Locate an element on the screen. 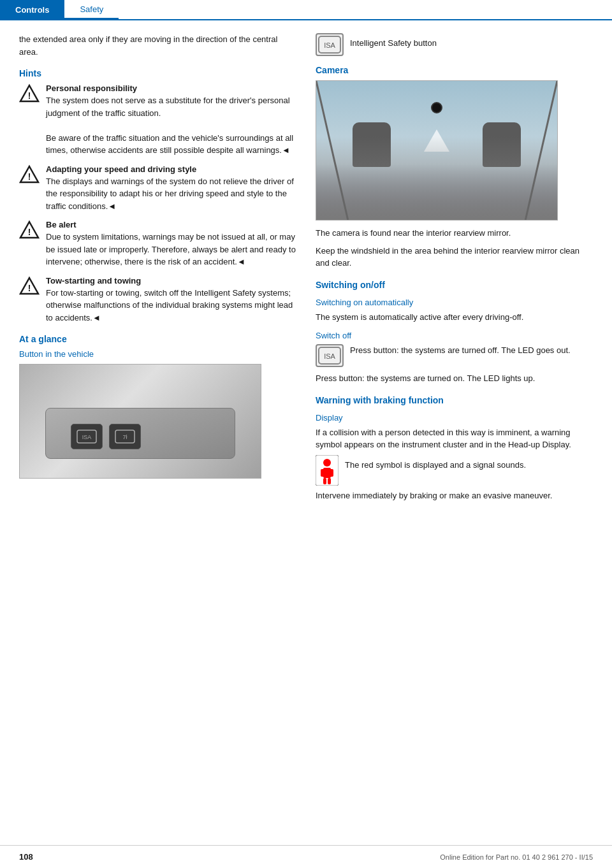  camera-image is located at coordinates (437, 150).